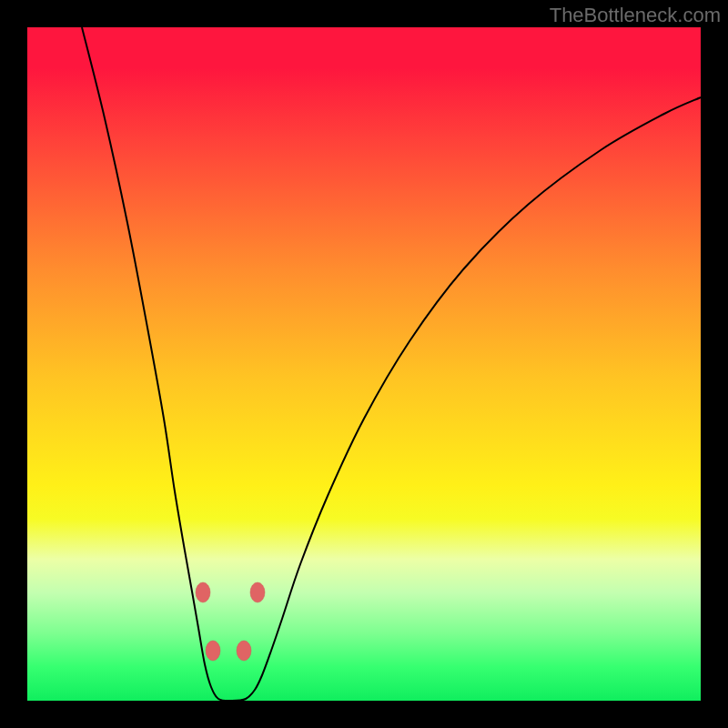 Image resolution: width=728 pixels, height=728 pixels. Describe the element at coordinates (635, 15) in the screenshot. I see `watermark-text: TheBottleneck.com` at that location.